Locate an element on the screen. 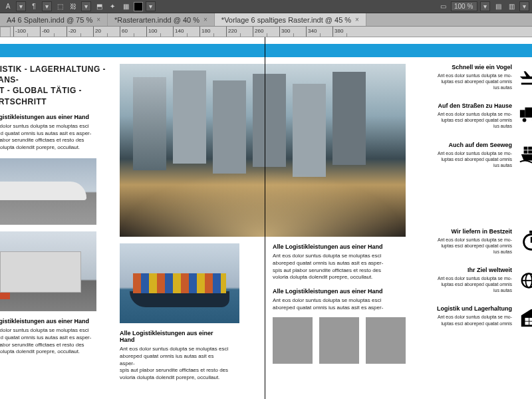 This screenshot has width=532, height=399. document-tabbar: A4 6 Spalten.indd @ 75 % × *Rasterarten.… is located at coordinates (266, 20).